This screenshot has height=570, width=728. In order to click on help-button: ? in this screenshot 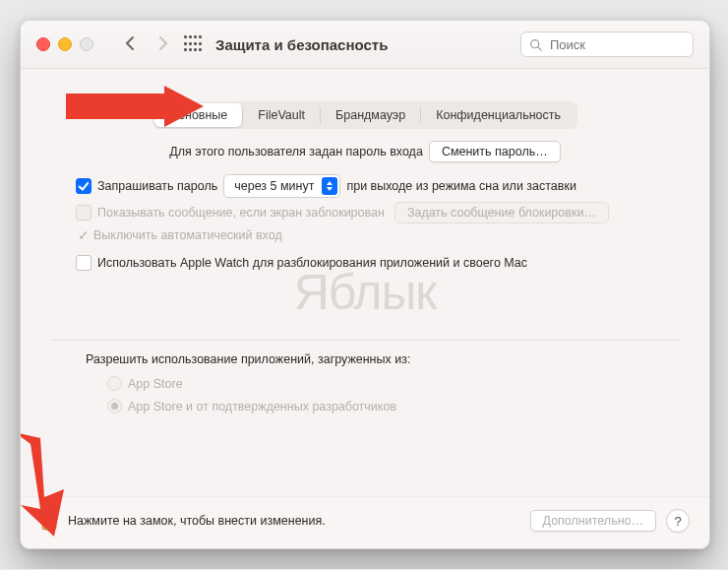, I will do `click(678, 521)`.